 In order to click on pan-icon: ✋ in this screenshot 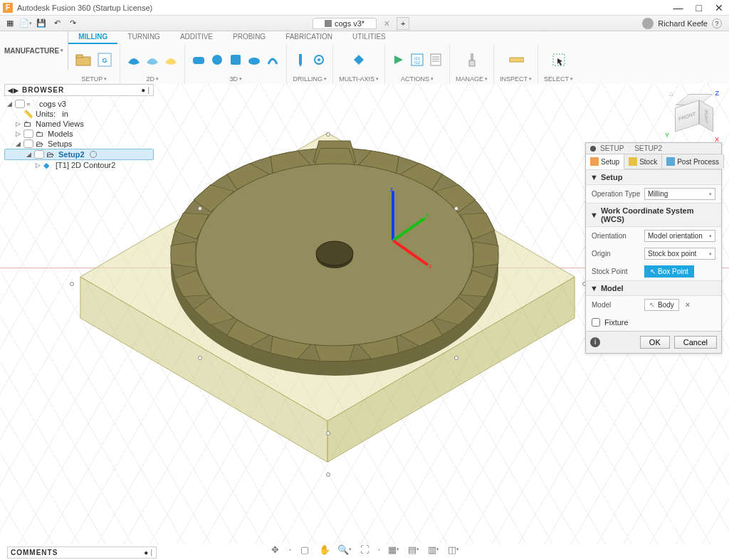, I will do `click(325, 549)`.